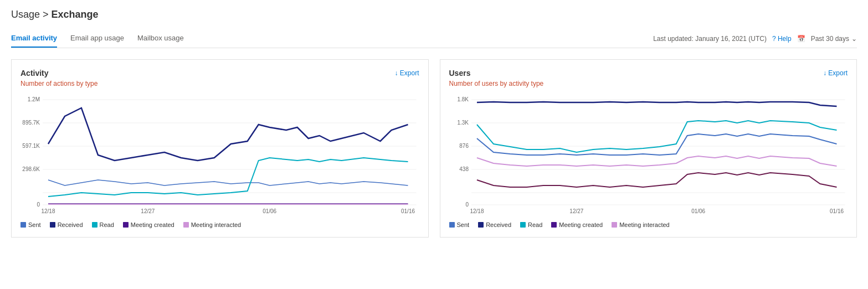  Describe the element at coordinates (31, 169) in the screenshot. I see `svg-text: 298.6K` at that location.